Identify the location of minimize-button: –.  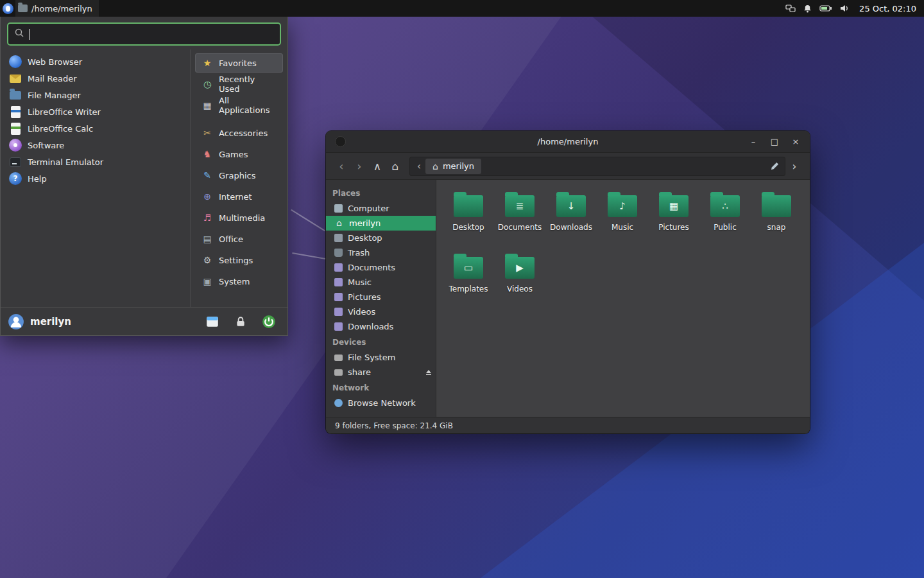
(753, 142).